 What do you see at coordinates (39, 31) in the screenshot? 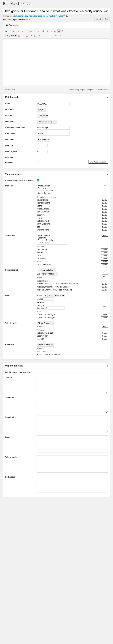
I see `align-center-icon: ≡` at bounding box center [39, 31].